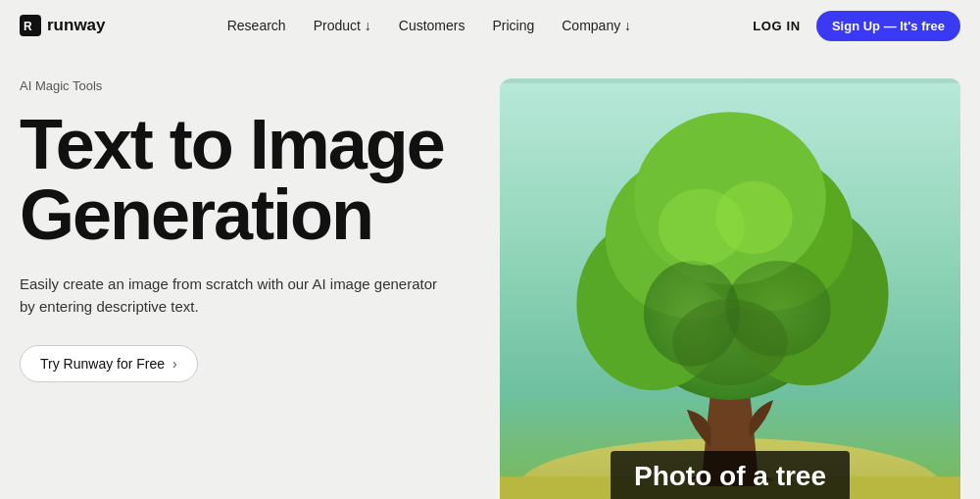 This screenshot has width=980, height=499. I want to click on nav-auth: LOG IN Sign Up — It's free, so click(857, 25).